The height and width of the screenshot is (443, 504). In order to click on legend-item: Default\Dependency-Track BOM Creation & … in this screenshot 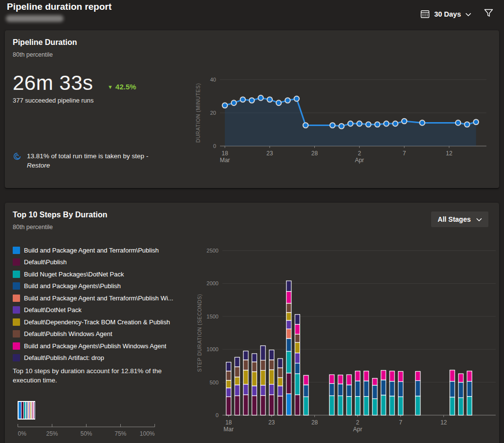, I will do `click(103, 322)`.